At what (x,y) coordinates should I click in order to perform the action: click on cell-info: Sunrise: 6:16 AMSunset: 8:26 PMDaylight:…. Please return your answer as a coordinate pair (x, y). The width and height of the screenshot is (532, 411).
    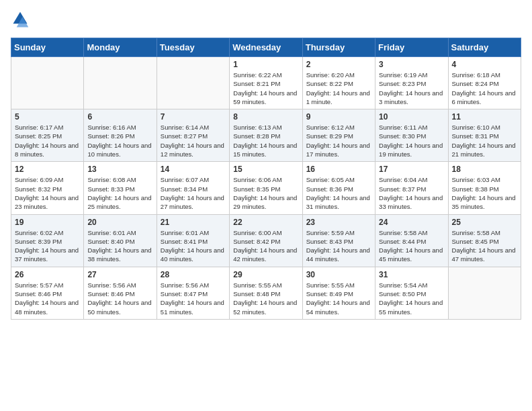
    Looking at the image, I should click on (120, 141).